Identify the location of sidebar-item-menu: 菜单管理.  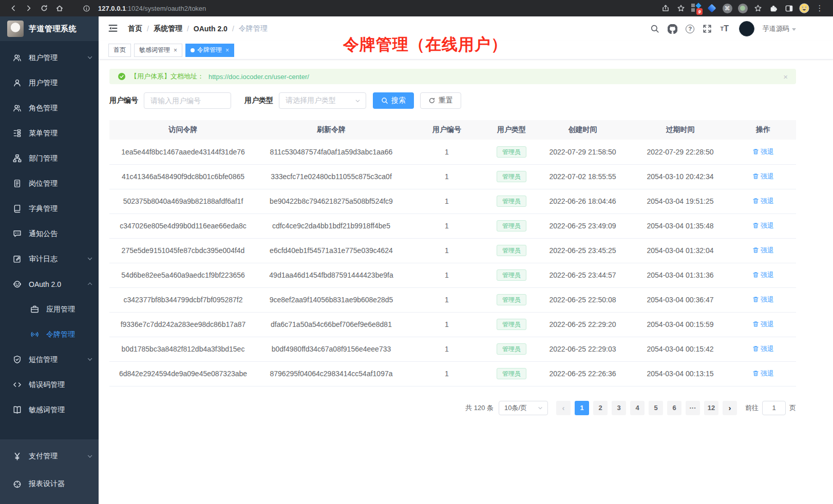
(49, 133).